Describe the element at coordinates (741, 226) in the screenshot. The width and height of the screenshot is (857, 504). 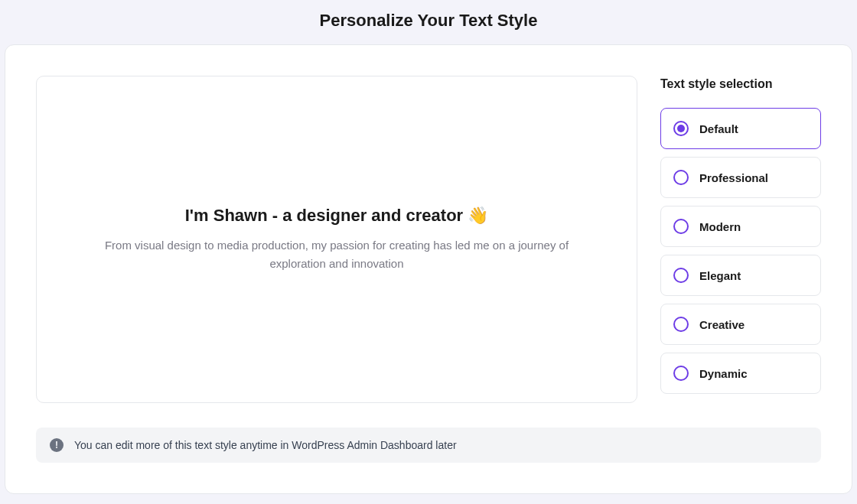
I see `style-option-modern: Modern` at that location.